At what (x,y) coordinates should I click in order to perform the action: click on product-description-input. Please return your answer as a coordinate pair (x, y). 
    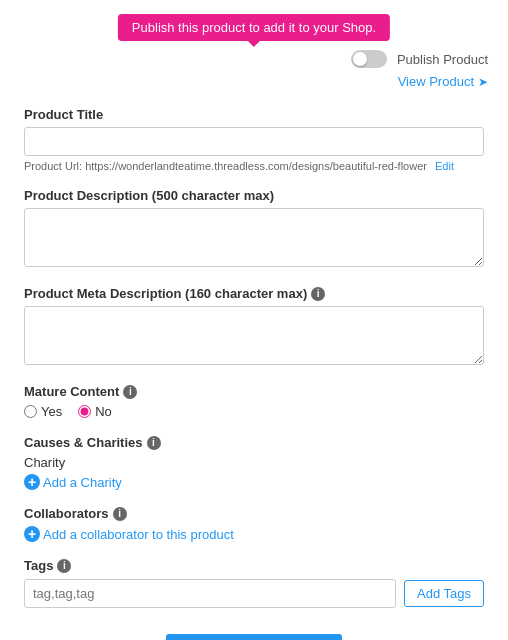
    Looking at the image, I should click on (254, 238).